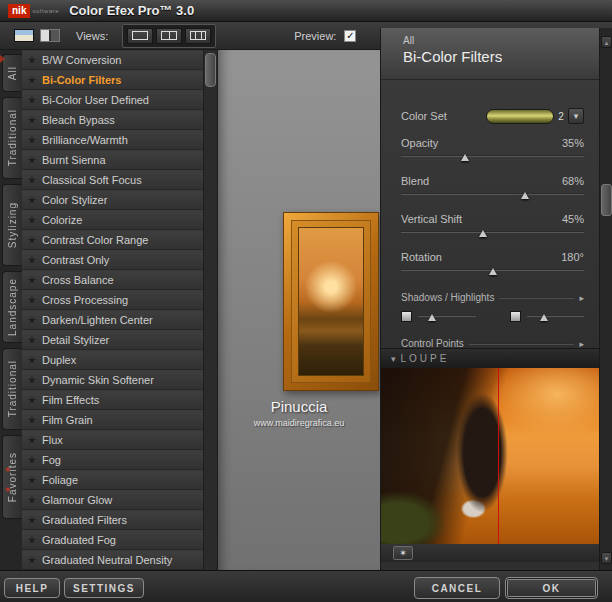 Image resolution: width=612 pixels, height=602 pixels. Describe the element at coordinates (12, 477) in the screenshot. I see `side-tab-favorites-5: Favorites` at that location.